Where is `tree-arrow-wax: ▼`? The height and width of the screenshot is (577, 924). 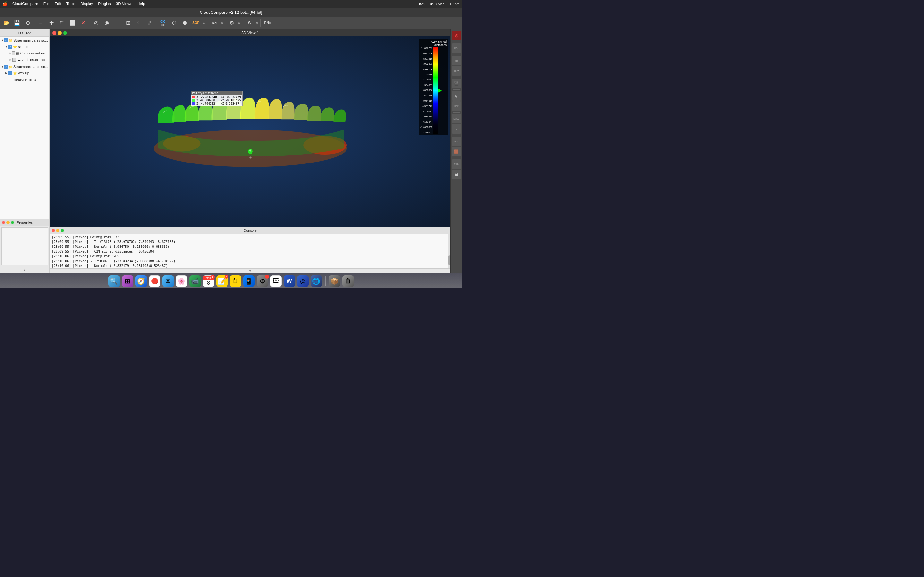
tree-arrow-wax: ▼ is located at coordinates (2, 67).